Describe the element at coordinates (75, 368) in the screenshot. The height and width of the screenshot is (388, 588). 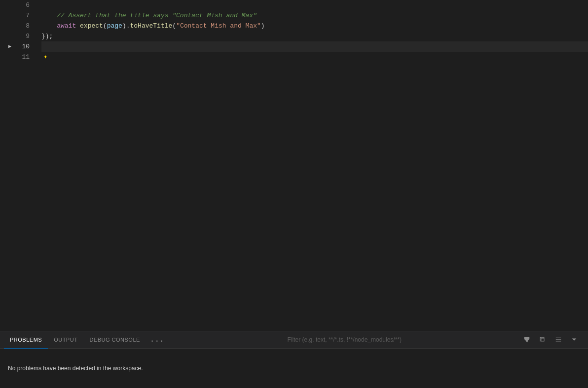
I see `no-problems-text: No problems have been detected in the wo…` at that location.